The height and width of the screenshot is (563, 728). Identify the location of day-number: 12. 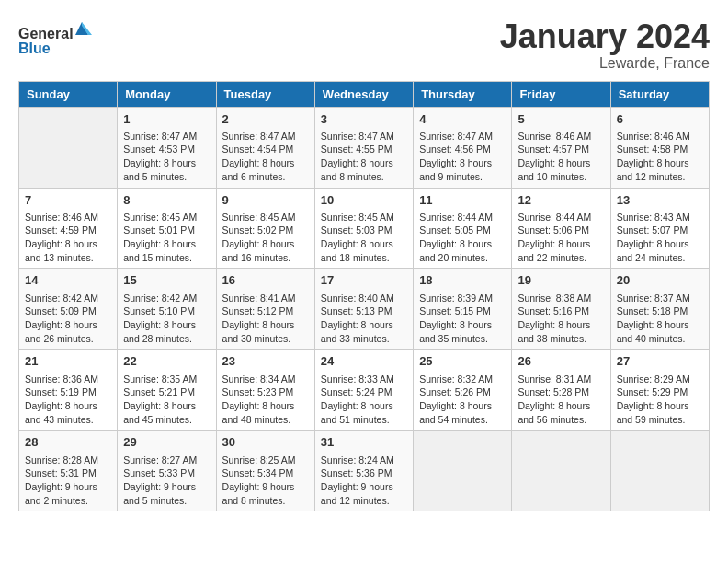
(561, 201).